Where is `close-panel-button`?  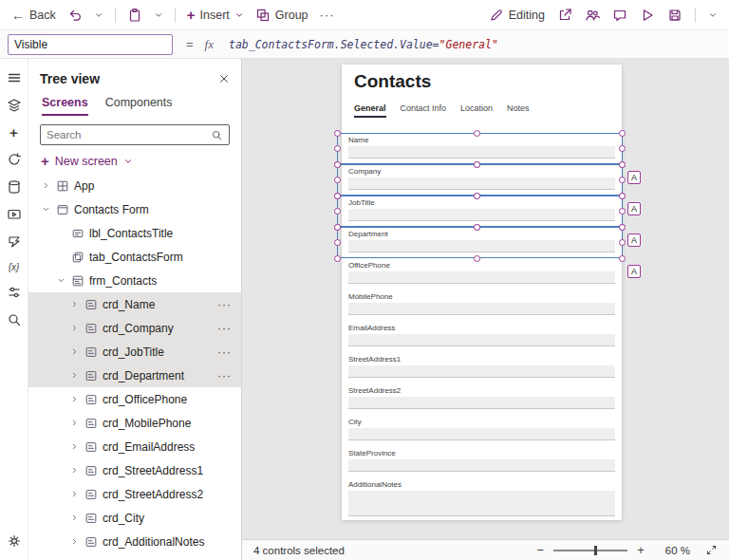 close-panel-button is located at coordinates (224, 79).